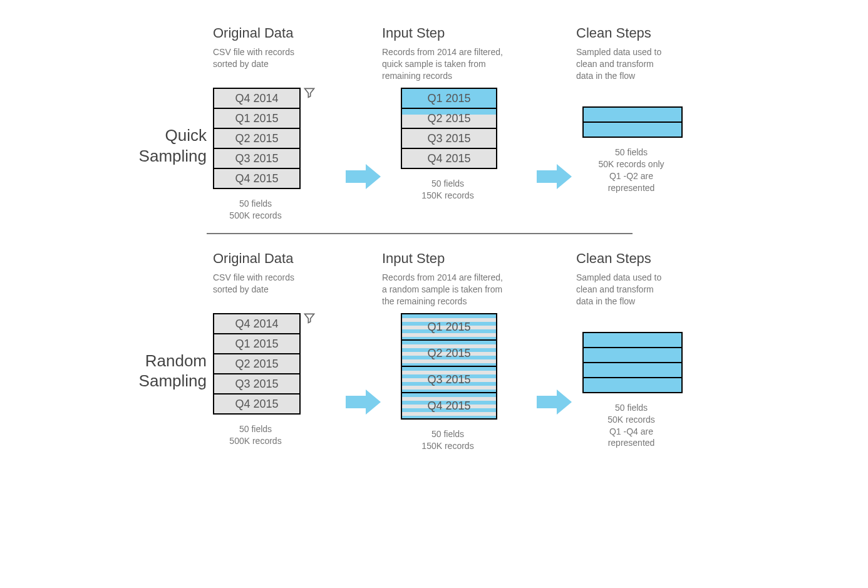 Image resolution: width=868 pixels, height=588 pixels. Describe the element at coordinates (160, 321) in the screenshot. I see `row-label-random: Random Sampling` at that location.